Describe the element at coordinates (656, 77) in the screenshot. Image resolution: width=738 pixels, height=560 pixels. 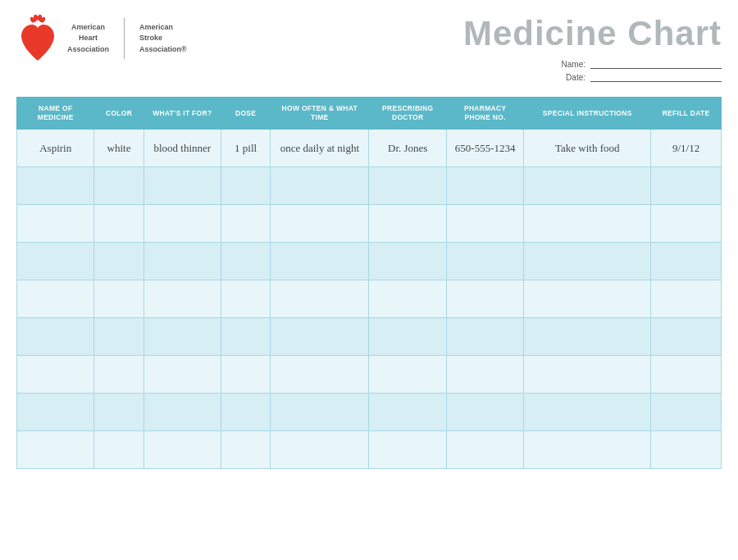
I see `date-input-line` at that location.